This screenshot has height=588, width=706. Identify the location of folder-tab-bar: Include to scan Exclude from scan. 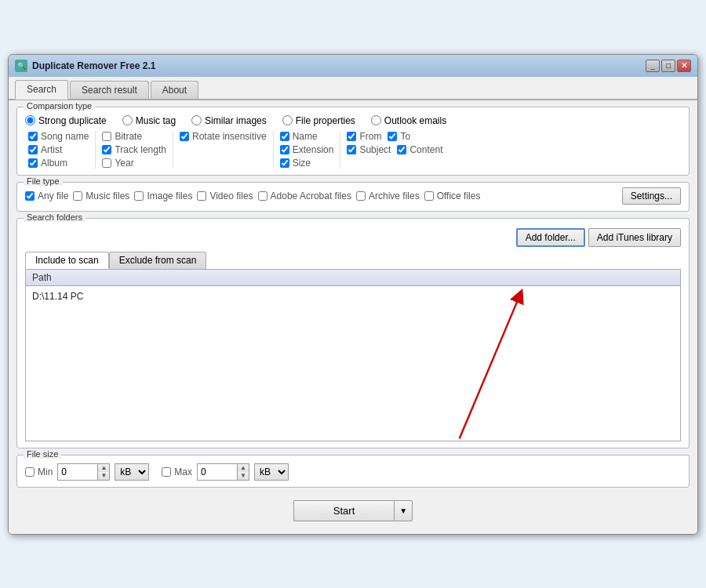
(353, 260).